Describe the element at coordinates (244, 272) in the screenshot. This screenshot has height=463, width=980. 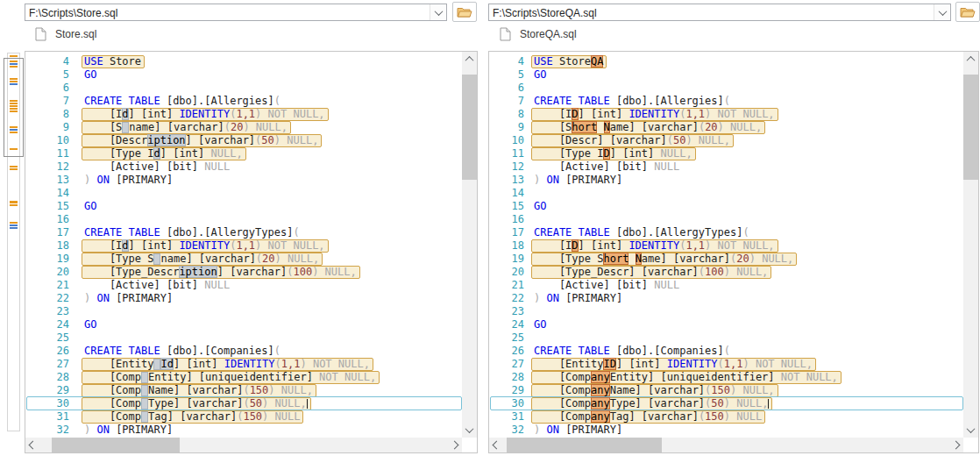
I see `code-line-20: 20 [Type_Description] [varchar](100) NUL…` at that location.